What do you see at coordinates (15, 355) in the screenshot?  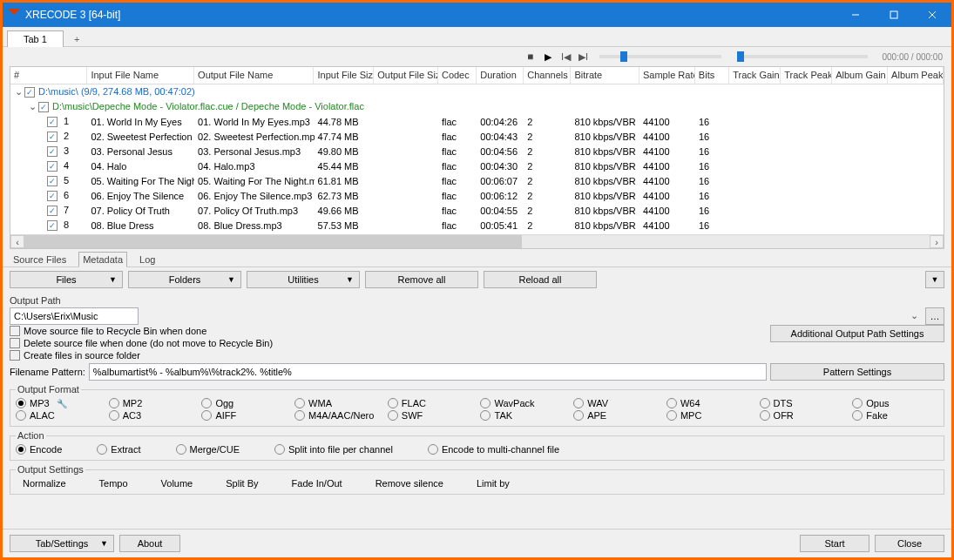 I see `create-in-source-checkbox` at bounding box center [15, 355].